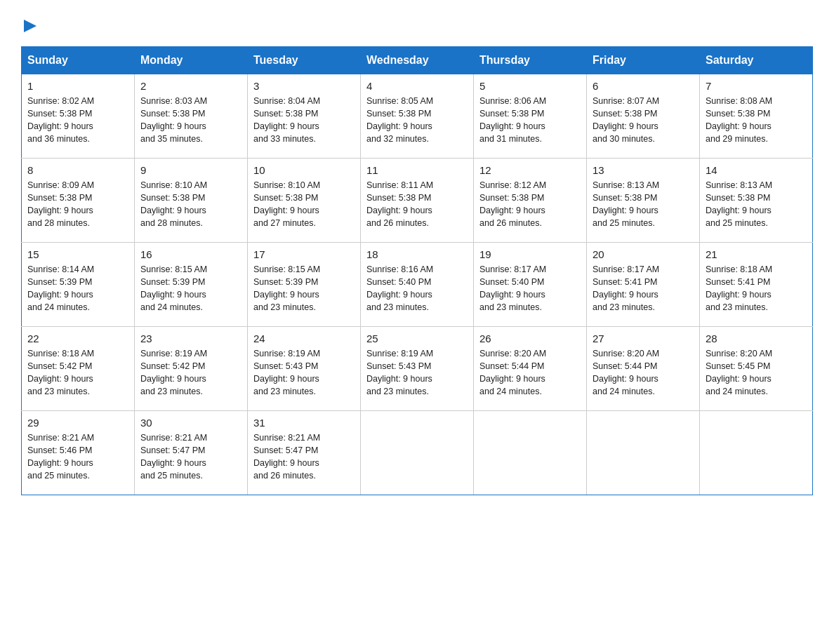  Describe the element at coordinates (191, 201) in the screenshot. I see `calendar-cell: 9 Sunrise: 8:10 AMSunset: 5:38 PMDayligh…` at that location.